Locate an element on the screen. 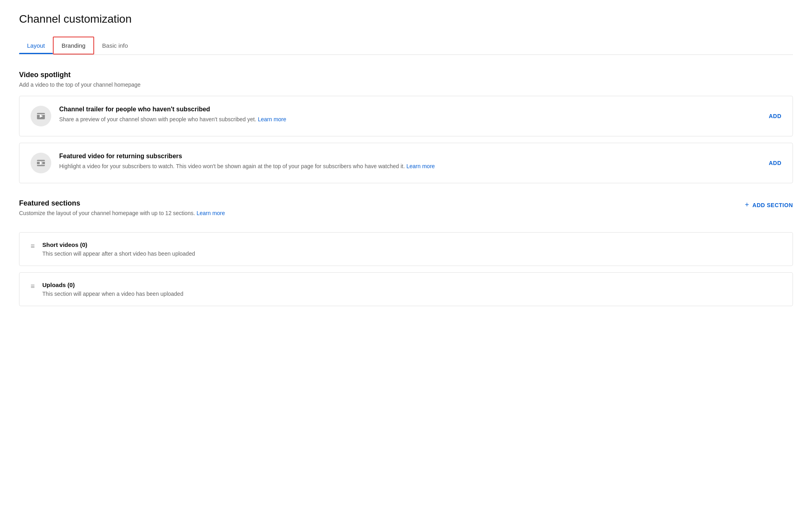 The image size is (812, 524). channel-trailer-learn-more: Learn more is located at coordinates (272, 119).